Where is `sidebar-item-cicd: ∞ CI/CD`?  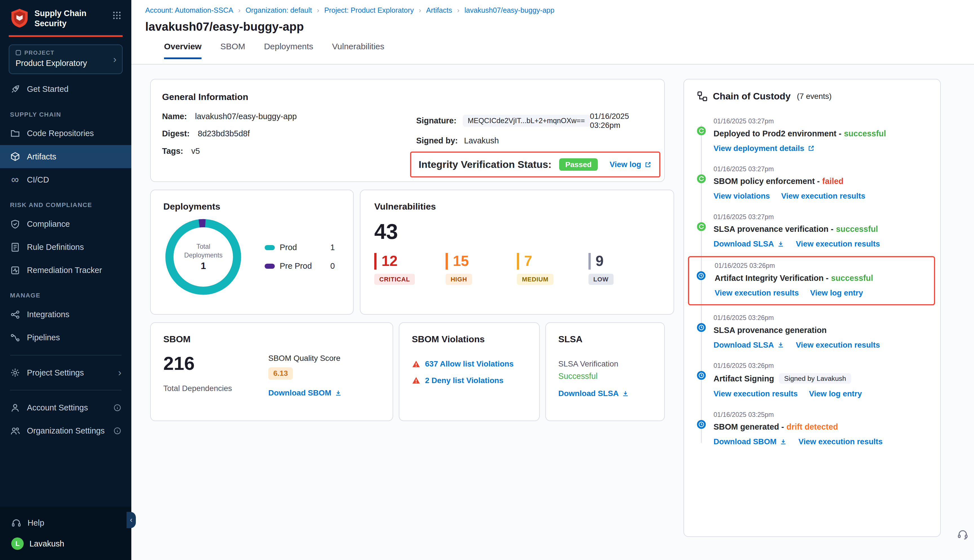 sidebar-item-cicd: ∞ CI/CD is located at coordinates (65, 180).